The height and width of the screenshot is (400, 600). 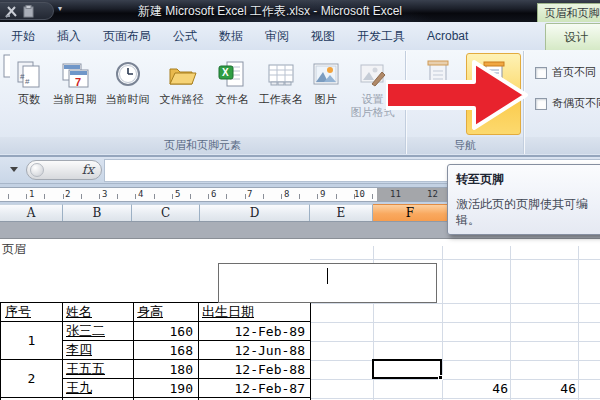 I want to click on cell-dob: 12-Feb-89, so click(x=255, y=332).